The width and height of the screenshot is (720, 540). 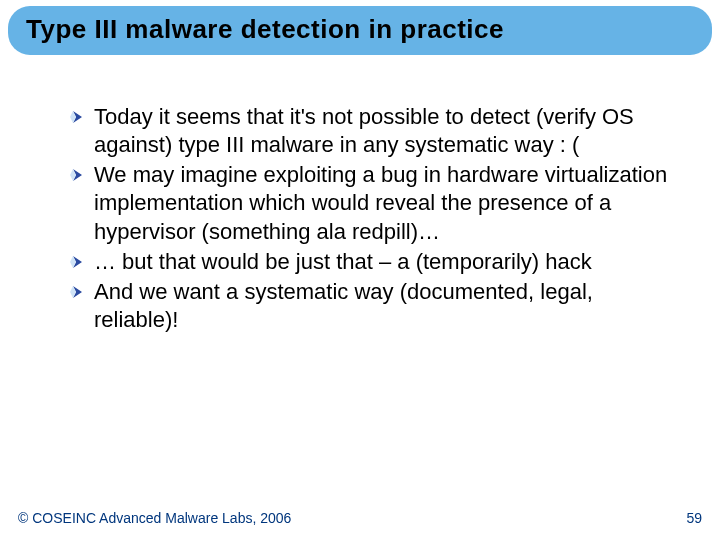 What do you see at coordinates (694, 518) in the screenshot?
I see `footer-page-number: 59` at bounding box center [694, 518].